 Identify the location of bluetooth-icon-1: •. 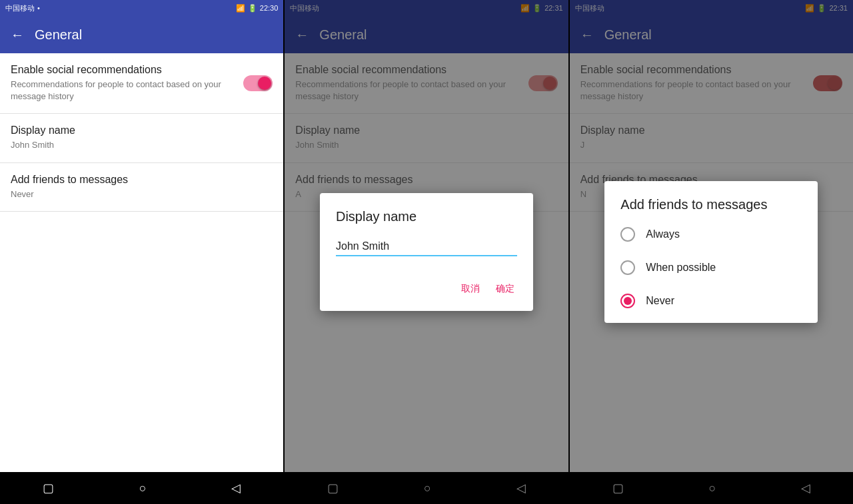
(39, 8).